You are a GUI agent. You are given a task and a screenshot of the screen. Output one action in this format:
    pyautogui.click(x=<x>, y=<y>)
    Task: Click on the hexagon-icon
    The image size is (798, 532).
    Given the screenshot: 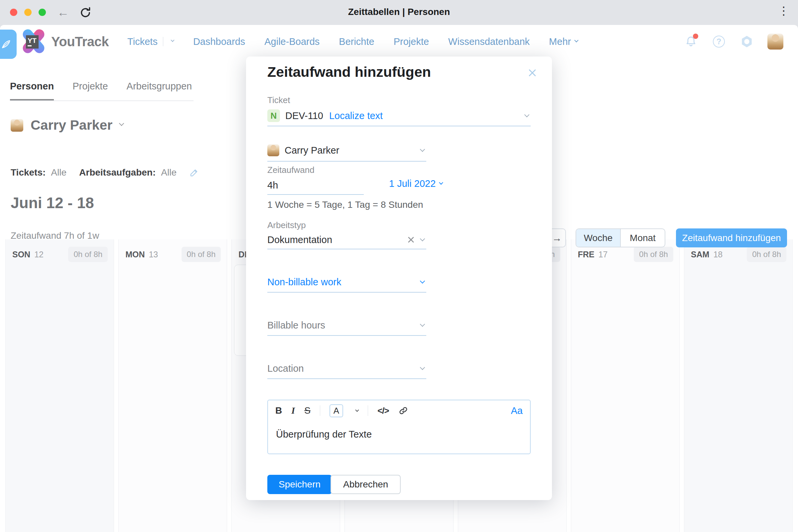 What is the action you would take?
    pyautogui.click(x=747, y=41)
    